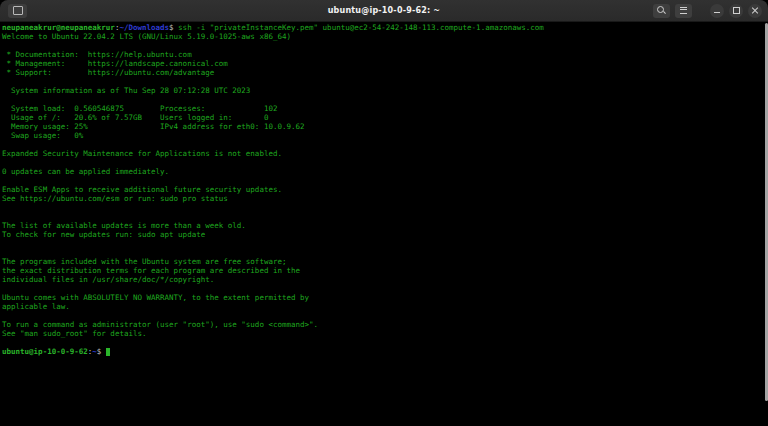 The height and width of the screenshot is (426, 768). What do you see at coordinates (384, 90) in the screenshot?
I see `terminal-output-line: System information as of Thu Sep 28 07:1…` at bounding box center [384, 90].